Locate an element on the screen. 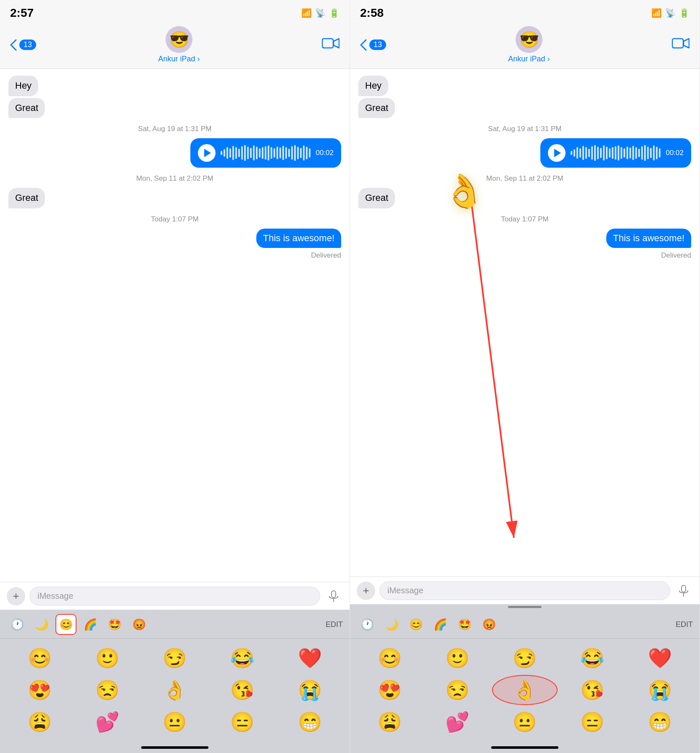 This screenshot has width=700, height=753. right-back-button: 13 is located at coordinates (373, 45).